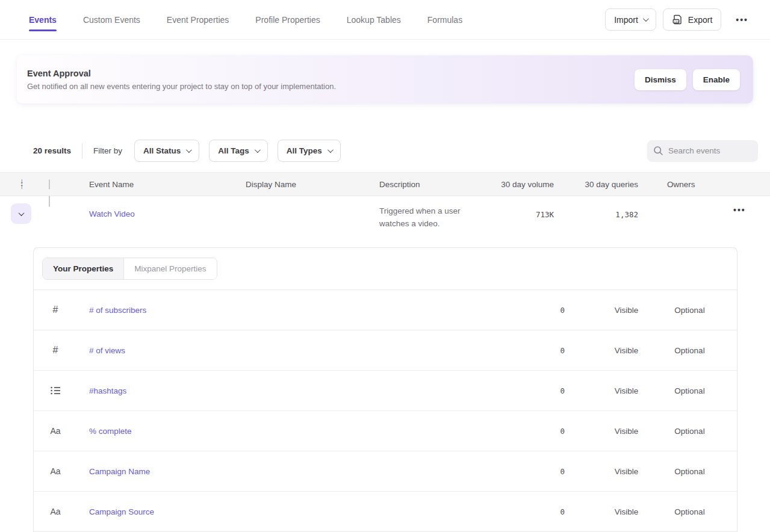 Image resolution: width=770 pixels, height=532 pixels. What do you see at coordinates (49, 184) in the screenshot?
I see `select-all-checkbox` at bounding box center [49, 184].